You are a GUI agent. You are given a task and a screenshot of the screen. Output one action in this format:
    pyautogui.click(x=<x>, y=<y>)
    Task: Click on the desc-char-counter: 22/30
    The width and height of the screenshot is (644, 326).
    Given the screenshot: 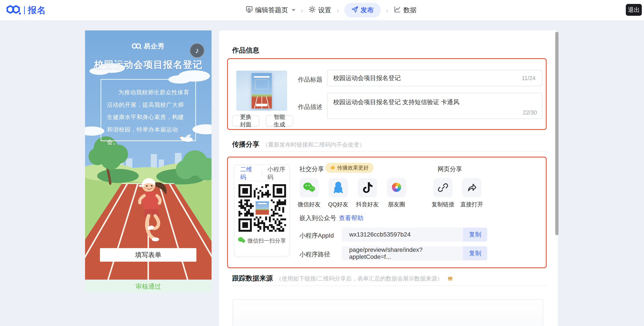 What is the action you would take?
    pyautogui.click(x=530, y=113)
    